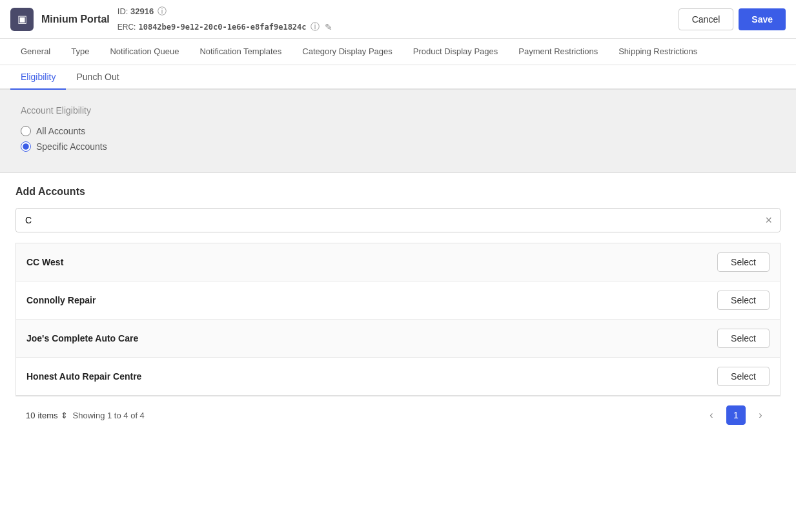  Describe the element at coordinates (558, 52) in the screenshot. I see `tab-payment-restrictions: Payment Restrictions` at that location.